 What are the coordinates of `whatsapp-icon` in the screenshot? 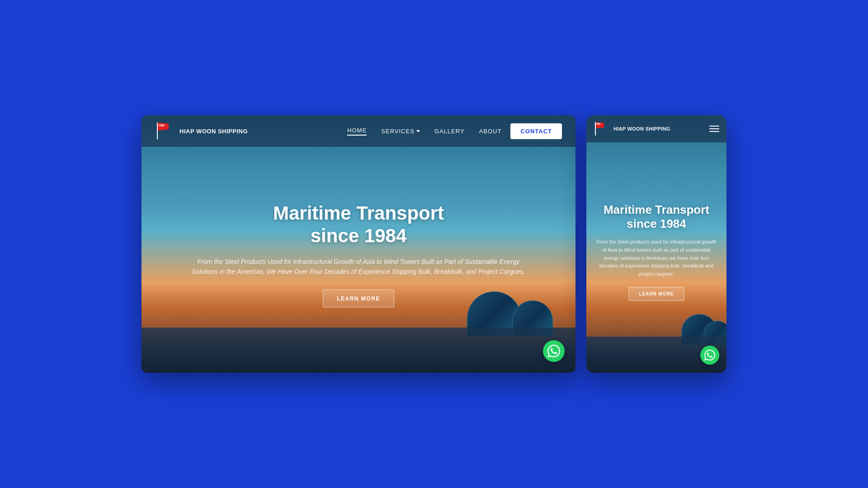 It's located at (554, 351).